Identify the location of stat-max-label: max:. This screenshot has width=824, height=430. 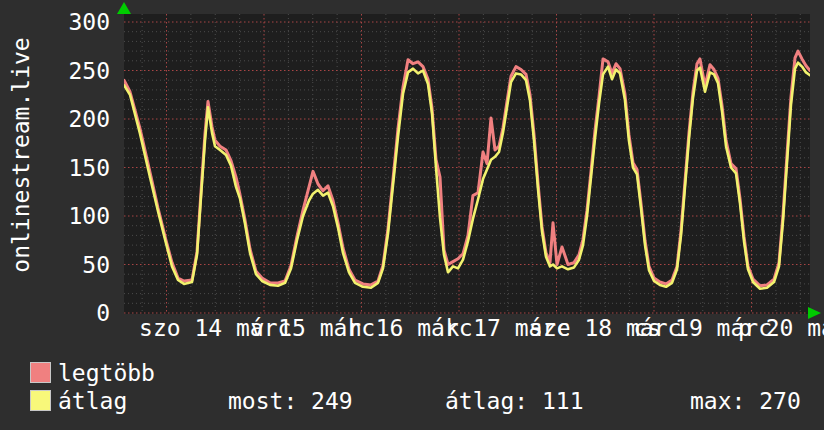
(718, 401).